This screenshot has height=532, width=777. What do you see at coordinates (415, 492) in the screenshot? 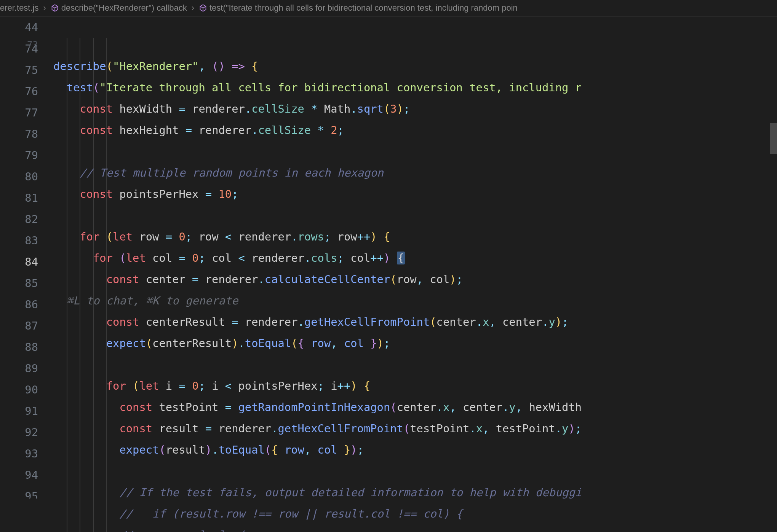
I see `code-line: // If the test fails, output detailed in…` at bounding box center [415, 492].